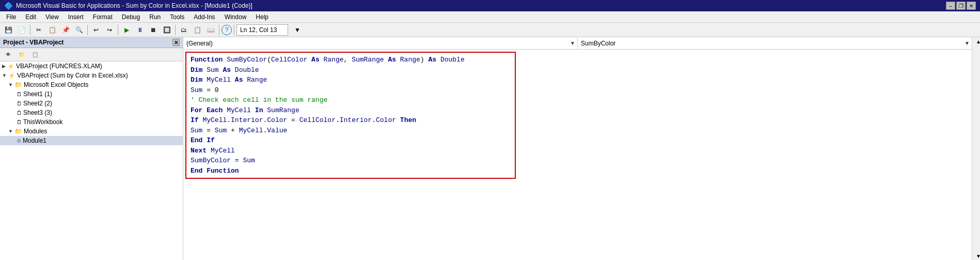 This screenshot has height=260, width=980. What do you see at coordinates (351, 100) in the screenshot?
I see `code-line-5: ' Check each cell in the sum range` at bounding box center [351, 100].